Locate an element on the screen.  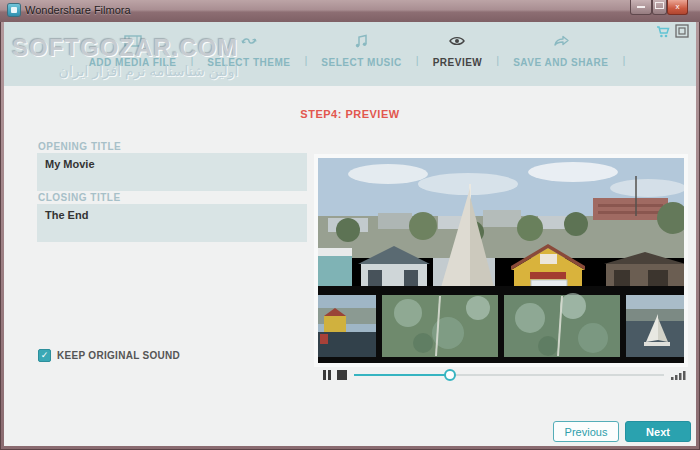
seek-fill is located at coordinates (402, 375).